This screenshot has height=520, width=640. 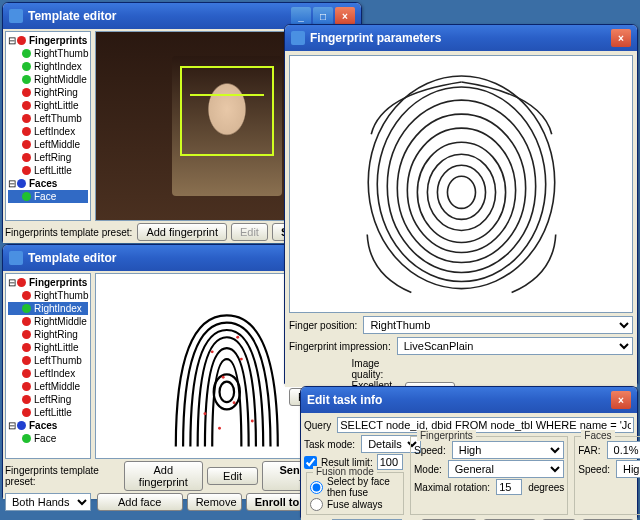 I want to click on finger-position-label: Finger position:, so click(x=323, y=326).